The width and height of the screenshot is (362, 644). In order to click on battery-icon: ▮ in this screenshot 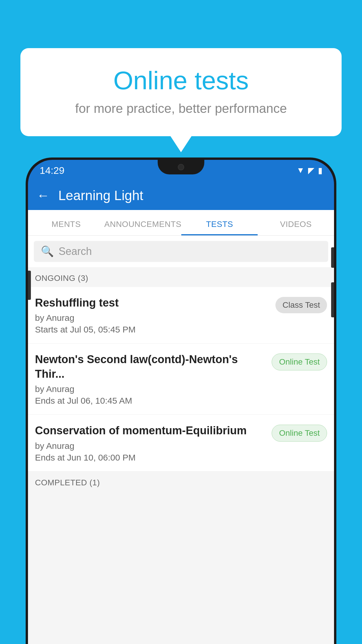, I will do `click(320, 170)`.